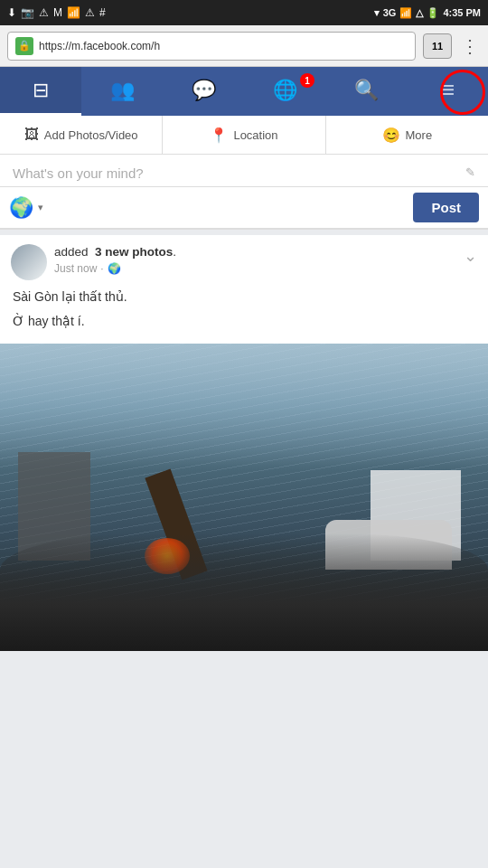  What do you see at coordinates (174, 251) in the screenshot?
I see `feed-action-suffix: .` at bounding box center [174, 251].